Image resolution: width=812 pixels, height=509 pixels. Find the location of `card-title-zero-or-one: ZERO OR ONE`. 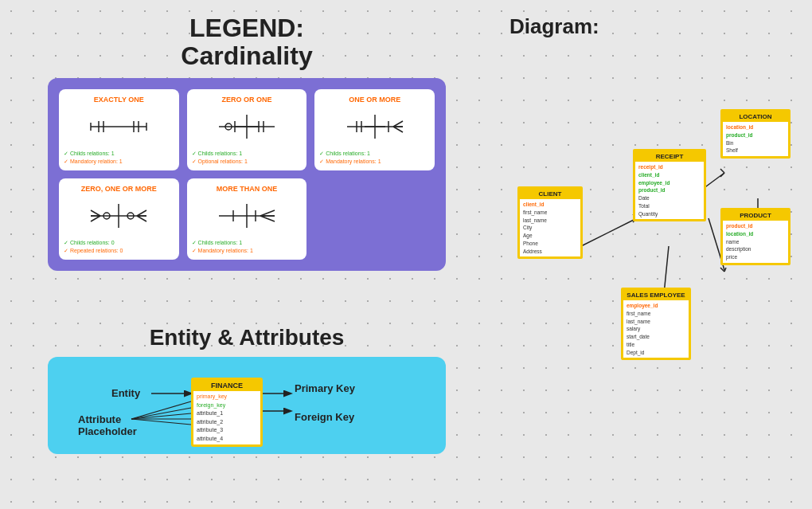

card-title-zero-or-one: ZERO OR ONE is located at coordinates (247, 100).